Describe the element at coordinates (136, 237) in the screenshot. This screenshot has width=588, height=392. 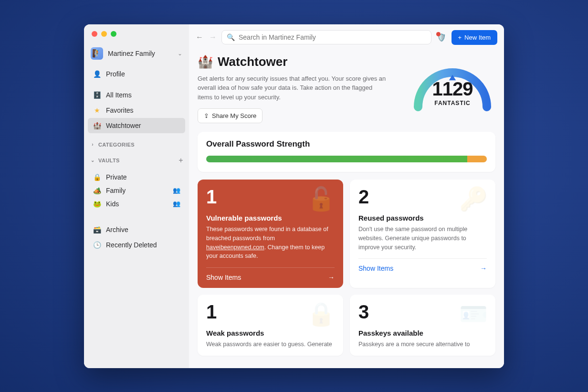
I see `sidebar-nav-bottom: 🗃️ Archive 🕒 Recently Deleted` at that location.